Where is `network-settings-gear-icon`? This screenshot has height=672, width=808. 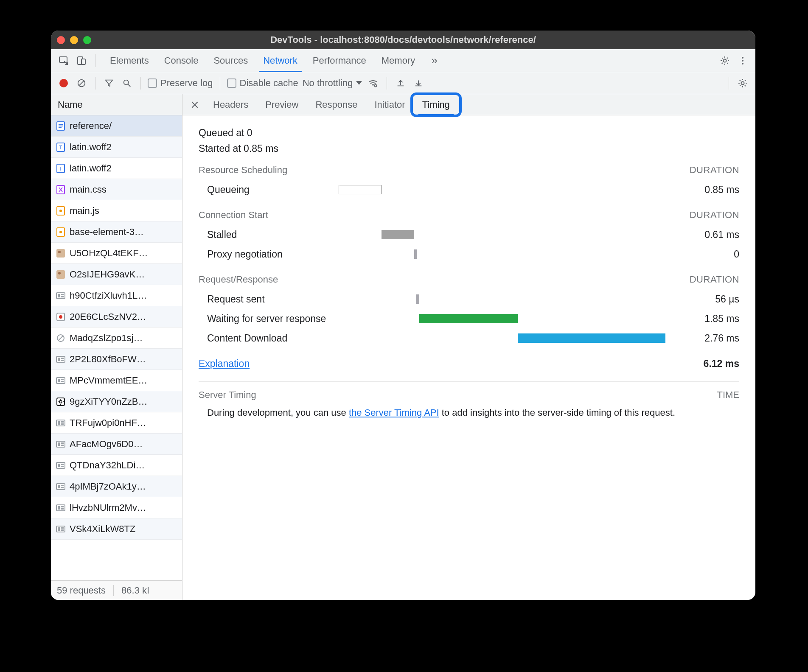
network-settings-gear-icon is located at coordinates (743, 83).